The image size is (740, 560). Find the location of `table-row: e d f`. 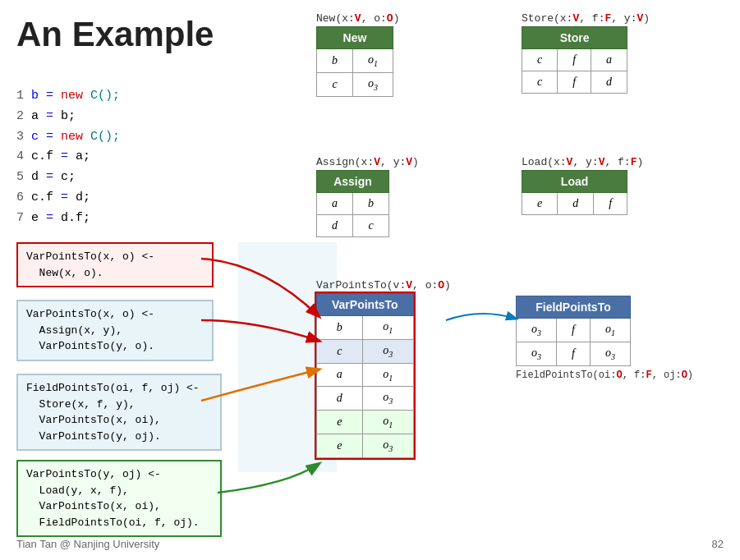

table-row: e d f is located at coordinates (575, 204).